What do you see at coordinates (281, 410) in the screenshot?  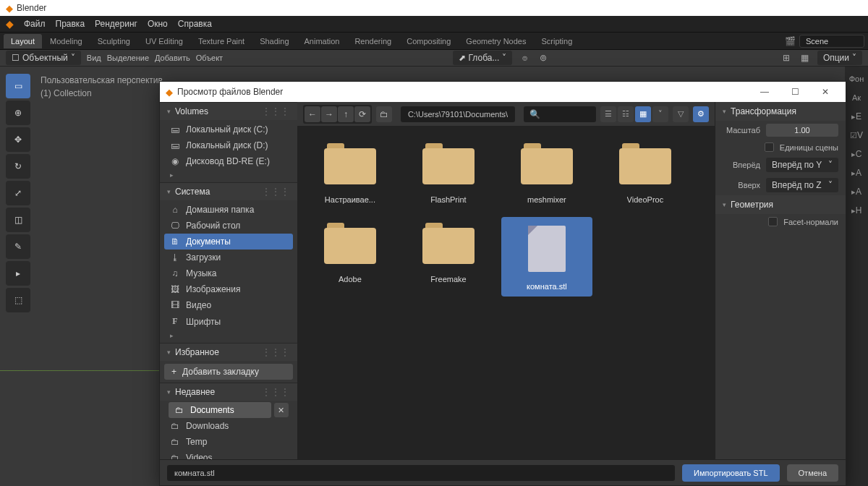 I see `recent-remove-button: ✕` at bounding box center [281, 410].